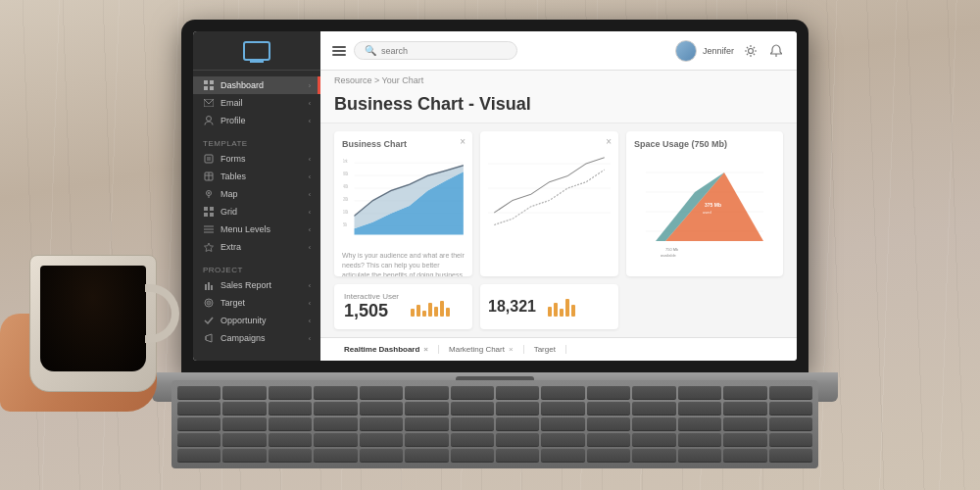 The image size is (980, 490). I want to click on sidebar-dashboard-label: Dashboard, so click(265, 85).